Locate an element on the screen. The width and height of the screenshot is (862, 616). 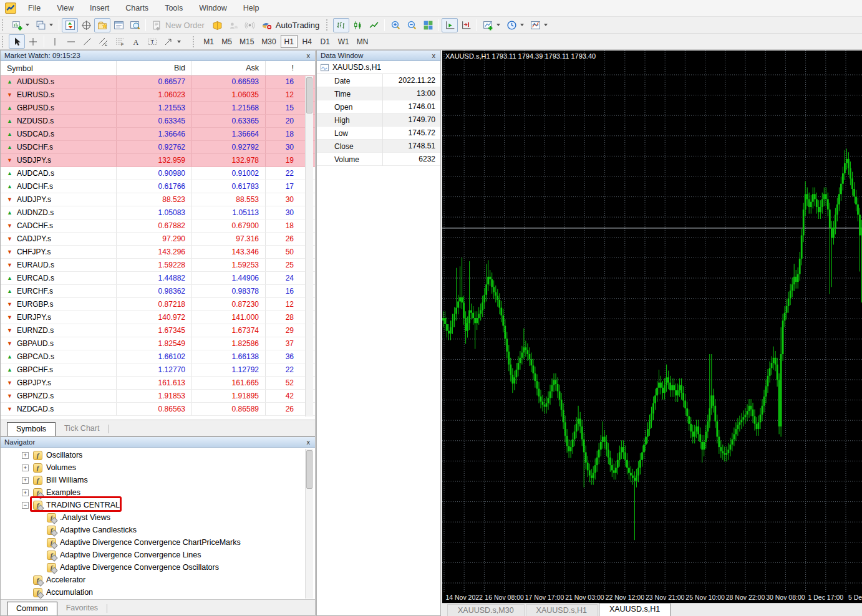
menu-file: File is located at coordinates (34, 8).